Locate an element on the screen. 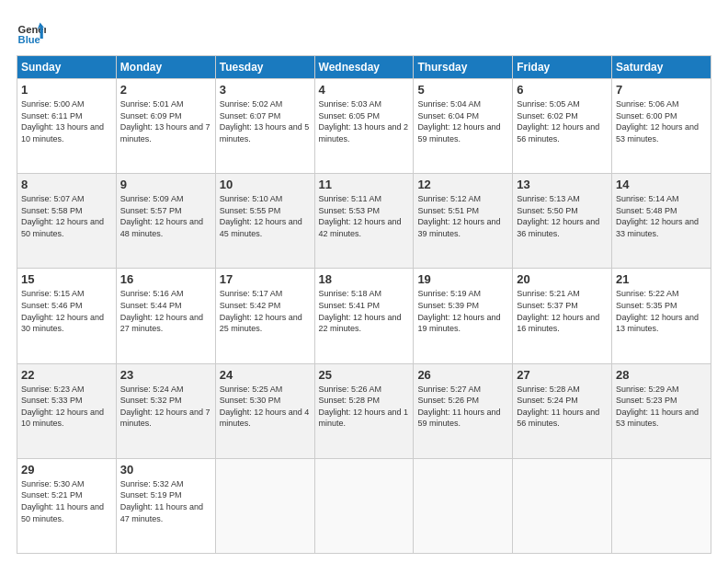  day-info: Sunrise: 5:29 AMSunset: 5:23 PMDaylight:… is located at coordinates (662, 407).